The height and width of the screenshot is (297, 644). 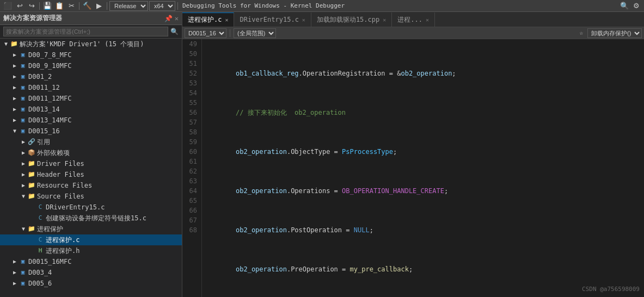 What do you see at coordinates (177, 6) in the screenshot?
I see `sep4` at bounding box center [177, 6].